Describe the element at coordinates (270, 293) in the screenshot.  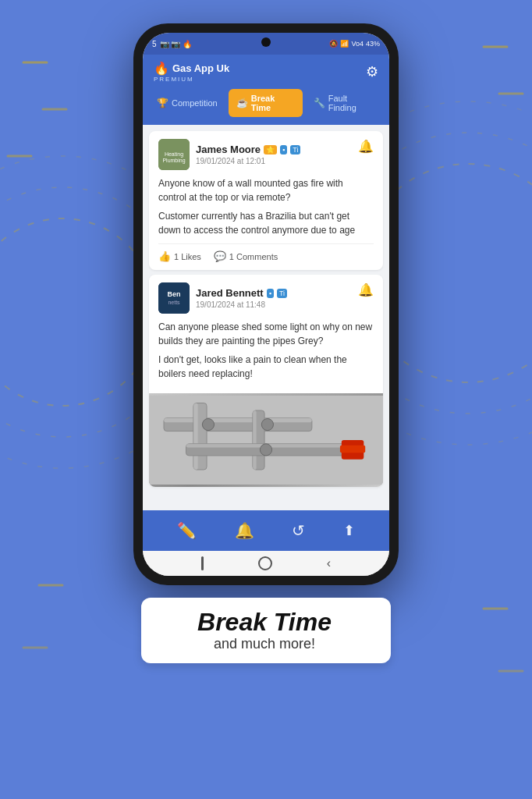
I see `post-2-badge-blue1: ▪` at that location.